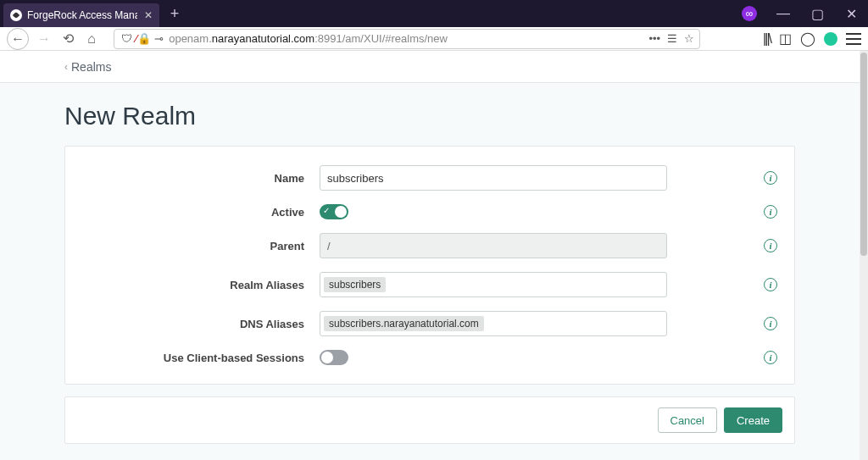  What do you see at coordinates (334, 357) in the screenshot?
I see `sessions-toggle` at bounding box center [334, 357].